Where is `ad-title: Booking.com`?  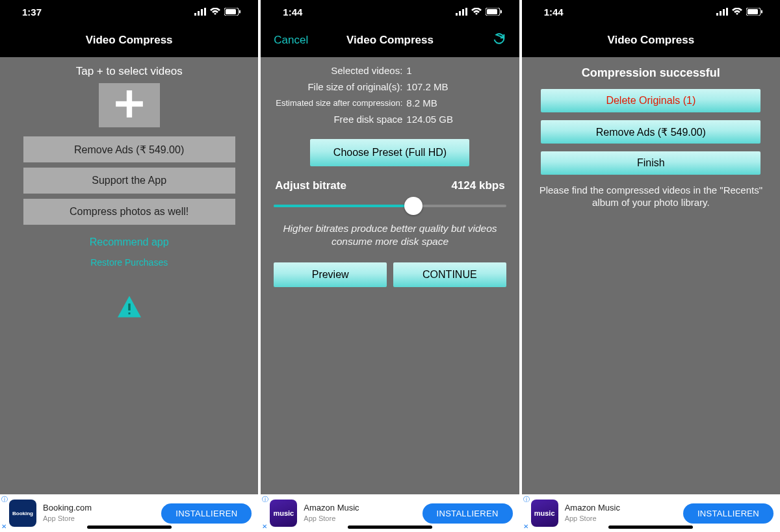
ad-title: Booking.com is located at coordinates (68, 508).